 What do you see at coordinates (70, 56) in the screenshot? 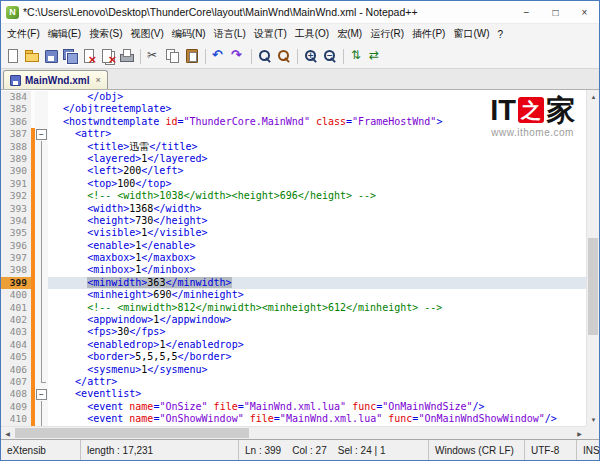
I see `save-all-button` at bounding box center [70, 56].